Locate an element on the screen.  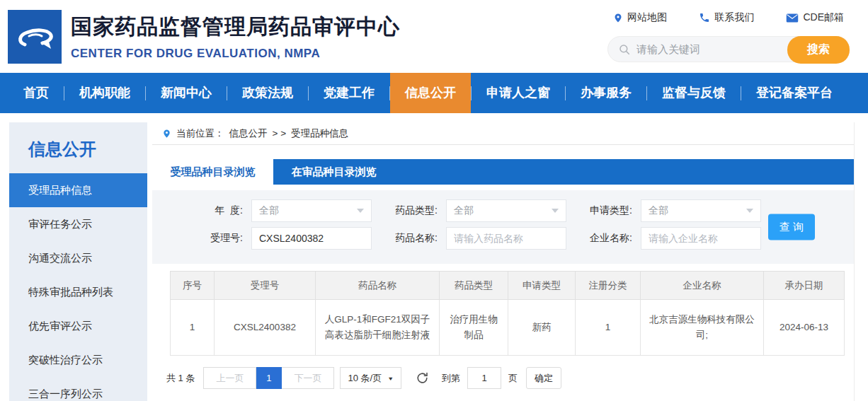
apply-type-select-value: 全部 is located at coordinates (658, 211).